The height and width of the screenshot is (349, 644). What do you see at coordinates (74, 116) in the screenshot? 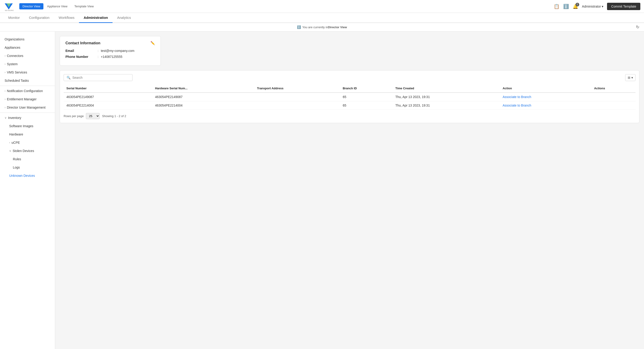
I see `rows-per-page-label: Rows per page` at bounding box center [74, 116].